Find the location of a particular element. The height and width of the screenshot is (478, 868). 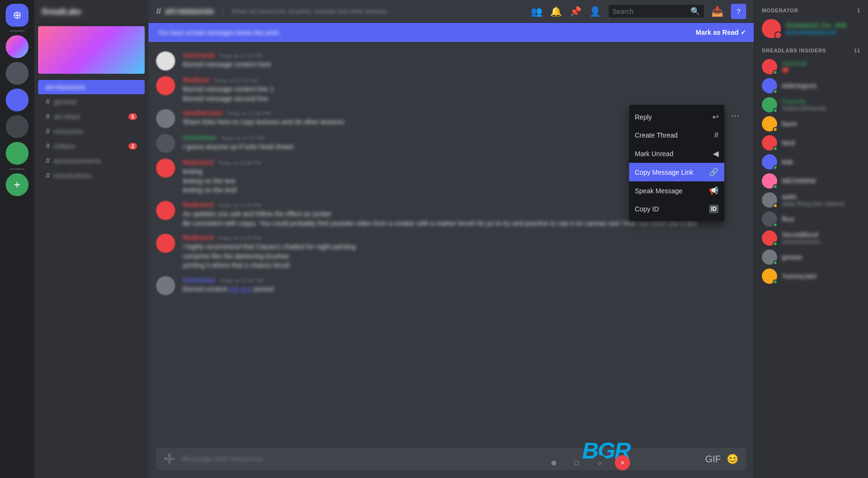

search-input is located at coordinates (650, 11).